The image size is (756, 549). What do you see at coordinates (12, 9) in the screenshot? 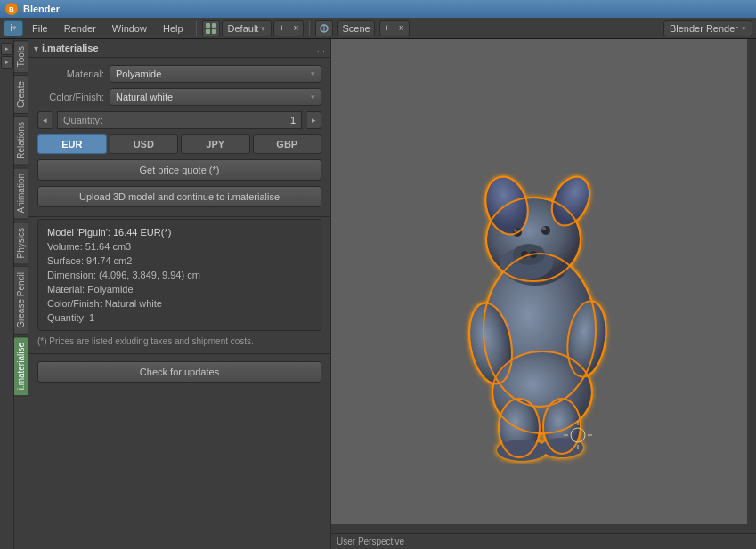
I see `blender-logo: B` at bounding box center [12, 9].